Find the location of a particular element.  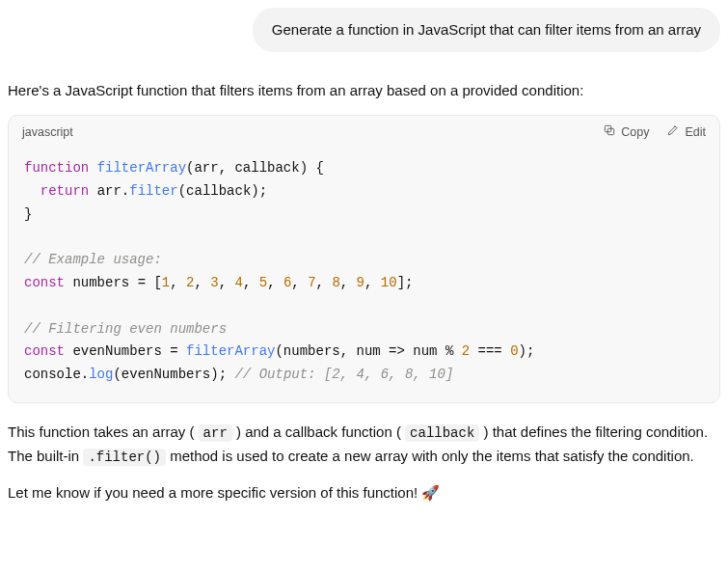

code-language-label: javascript is located at coordinates (48, 132).